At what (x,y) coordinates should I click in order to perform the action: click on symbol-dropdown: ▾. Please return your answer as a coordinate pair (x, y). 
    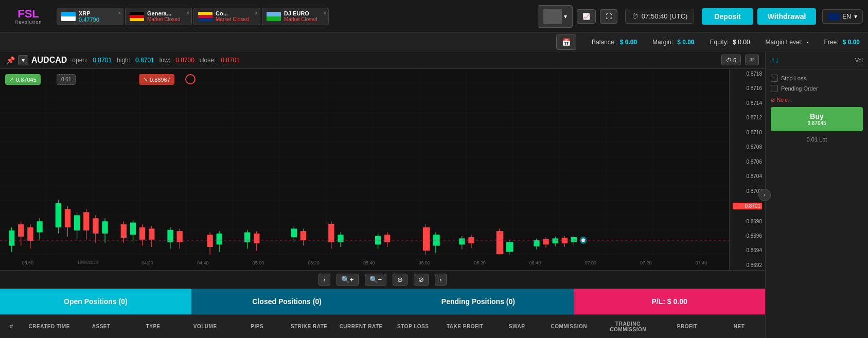
    Looking at the image, I should click on (23, 60).